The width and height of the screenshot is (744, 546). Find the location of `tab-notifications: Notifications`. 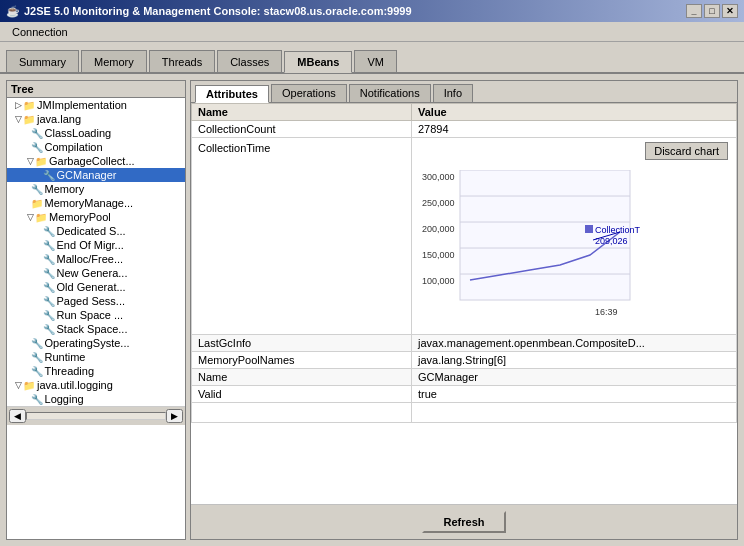

tab-notifications: Notifications is located at coordinates (390, 93).